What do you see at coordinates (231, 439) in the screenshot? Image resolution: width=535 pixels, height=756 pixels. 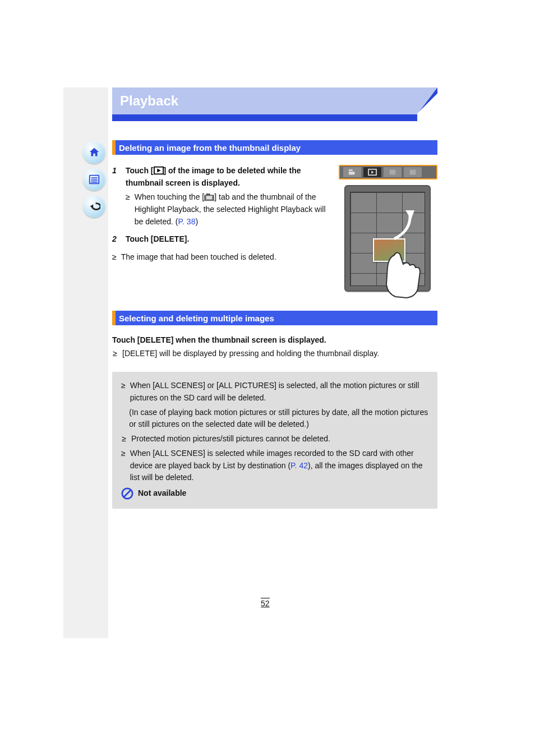 I see `note-3: Protected motion pictures/still pictures…` at bounding box center [231, 439].